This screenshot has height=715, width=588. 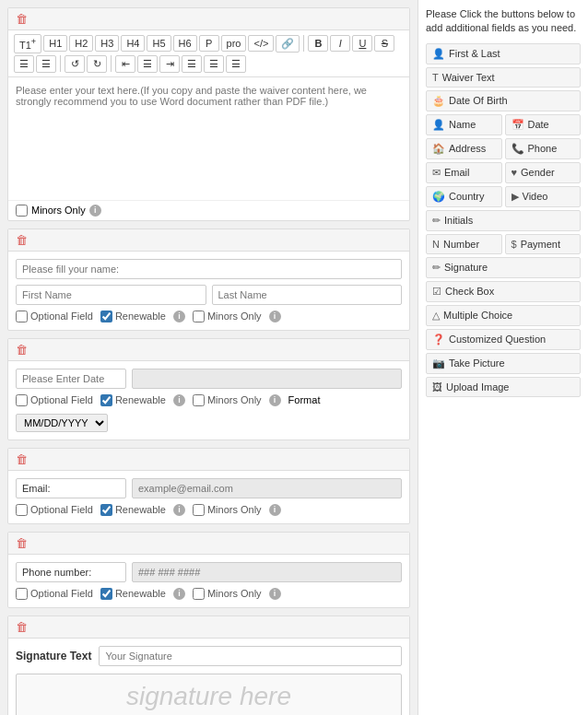 I want to click on phone-renewable-info-icon: i, so click(x=179, y=593).